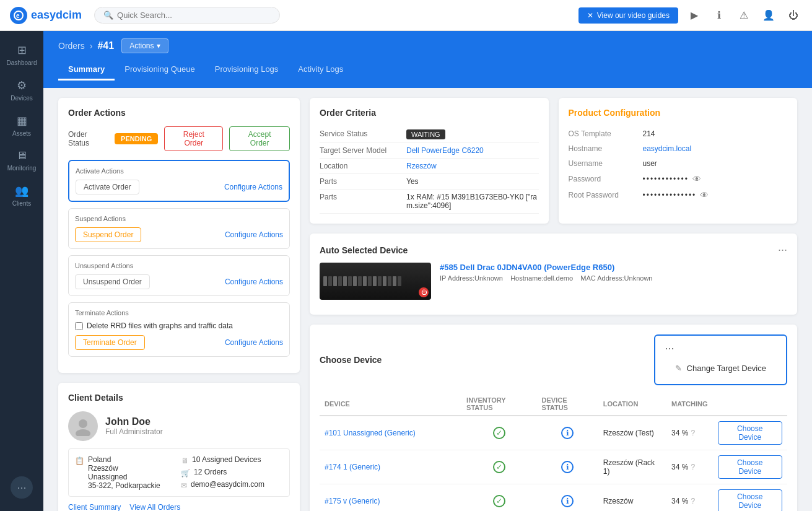 This screenshot has height=511, width=812. What do you see at coordinates (678, 134) in the screenshot?
I see `config-row-0: OS Template 214` at bounding box center [678, 134].